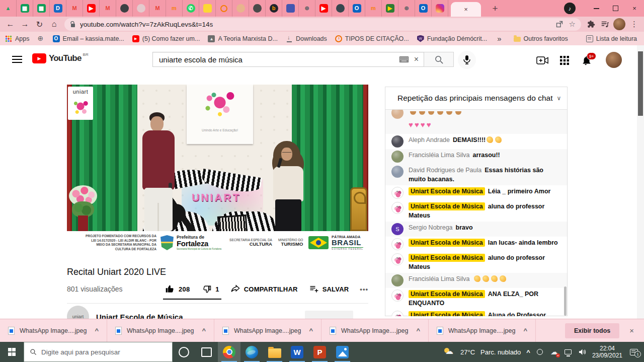 The image size is (644, 362). I want to click on notifications-bell-icon: 9+, so click(587, 60).